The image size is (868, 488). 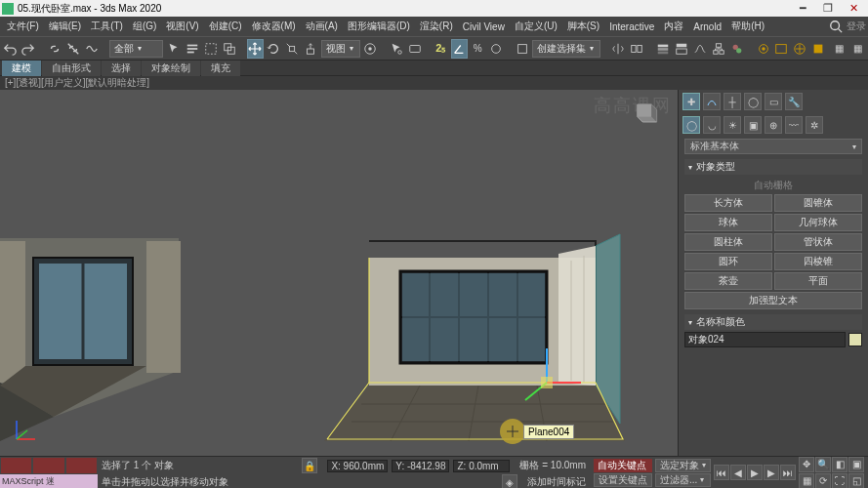 I want to click on render-button, so click(x=818, y=49).